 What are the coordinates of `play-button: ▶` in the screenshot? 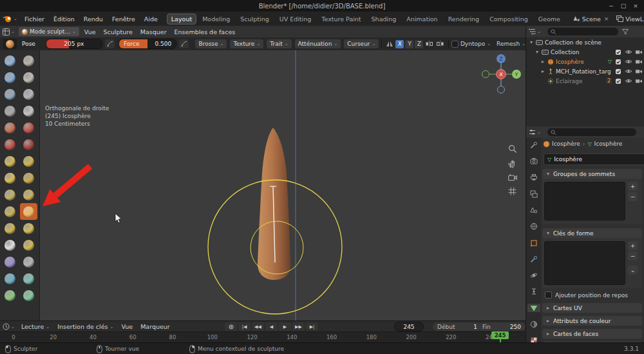 It's located at (285, 326).